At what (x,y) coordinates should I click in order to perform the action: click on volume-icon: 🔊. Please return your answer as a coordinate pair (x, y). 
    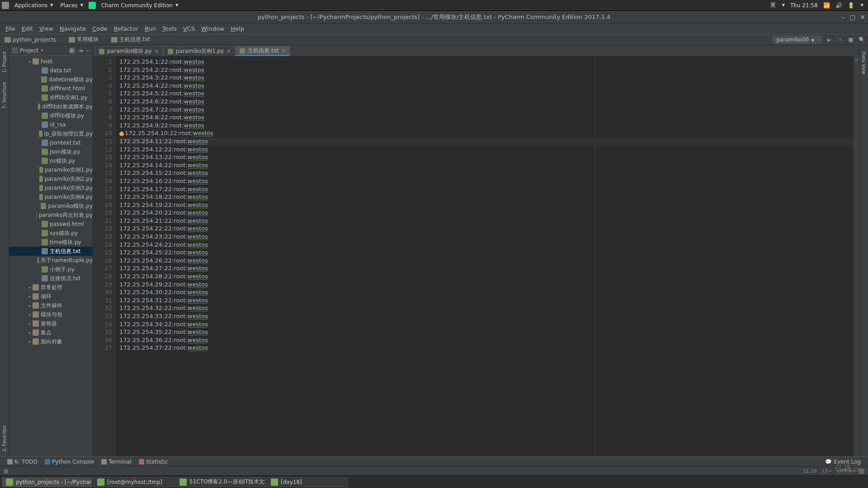
    Looking at the image, I should click on (839, 5).